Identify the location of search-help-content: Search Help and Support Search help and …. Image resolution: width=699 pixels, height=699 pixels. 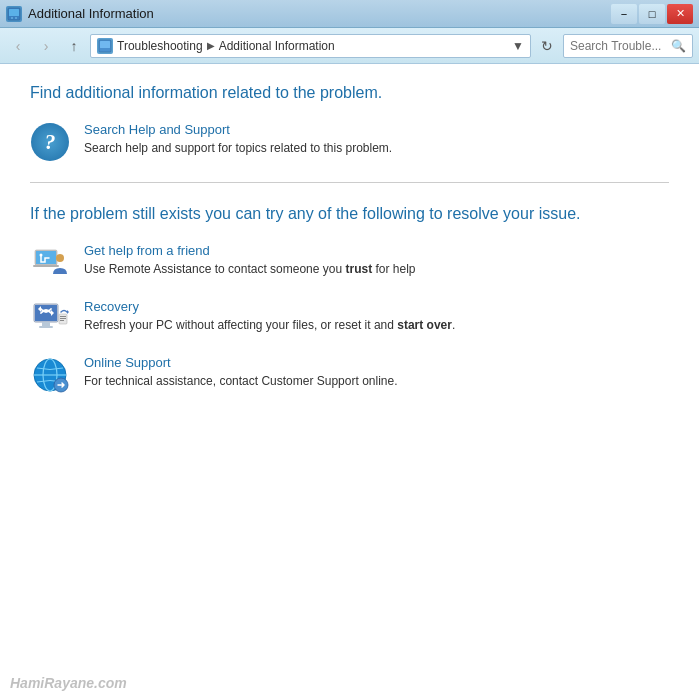
(238, 140).